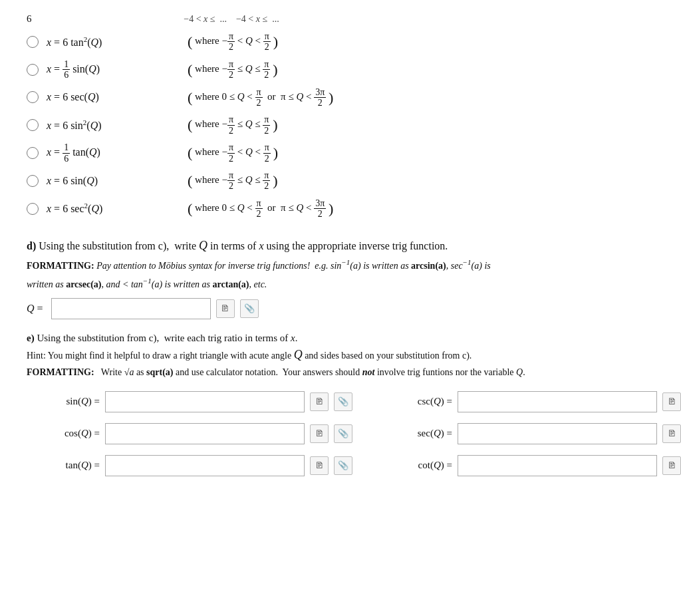 The image size is (681, 616). I want to click on cos-q-row: cos(Q) = 🖹 📎, so click(190, 434).